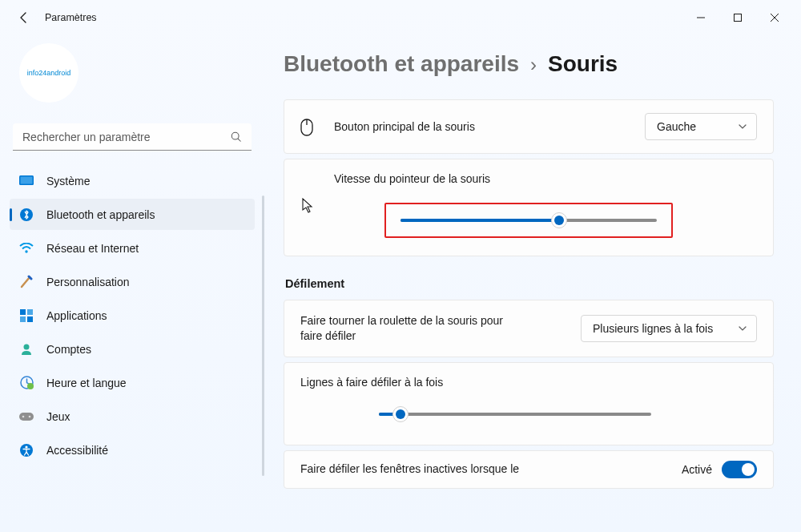 This screenshot has width=801, height=532. Describe the element at coordinates (738, 18) in the screenshot. I see `maximize-button` at that location.